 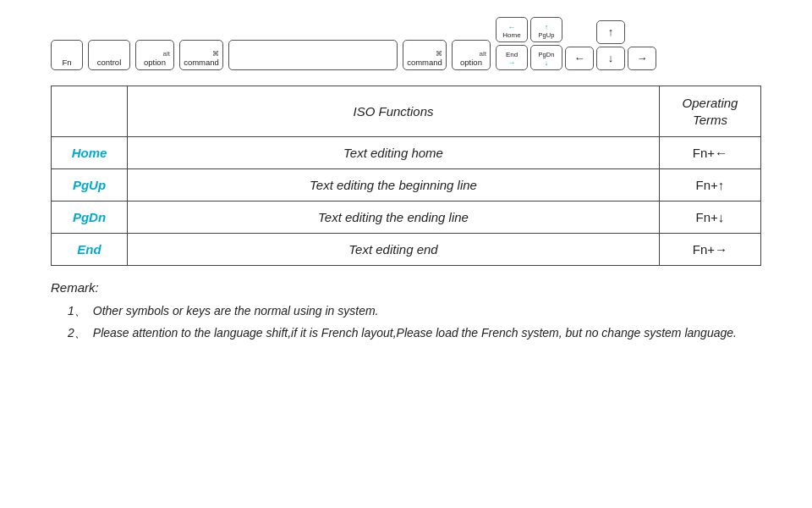 What do you see at coordinates (414, 311) in the screenshot?
I see `remark-item-1: 1、 Other symbols or keys are the normal …` at bounding box center [414, 311].